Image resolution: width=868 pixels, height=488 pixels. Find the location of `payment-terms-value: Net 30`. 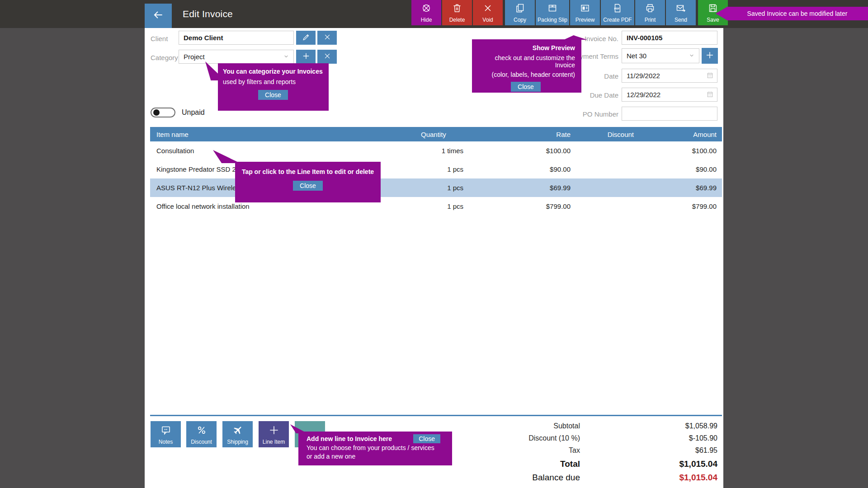

payment-terms-value: Net 30 is located at coordinates (637, 56).